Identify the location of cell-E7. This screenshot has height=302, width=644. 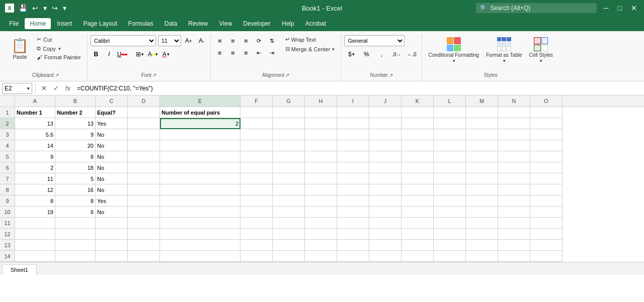
(200, 179).